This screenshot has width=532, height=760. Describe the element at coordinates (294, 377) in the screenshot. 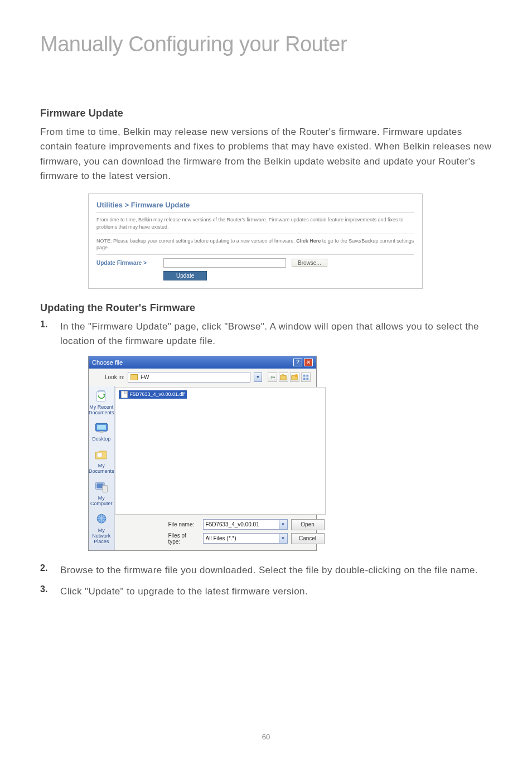

I see `new-folder-icon` at that location.